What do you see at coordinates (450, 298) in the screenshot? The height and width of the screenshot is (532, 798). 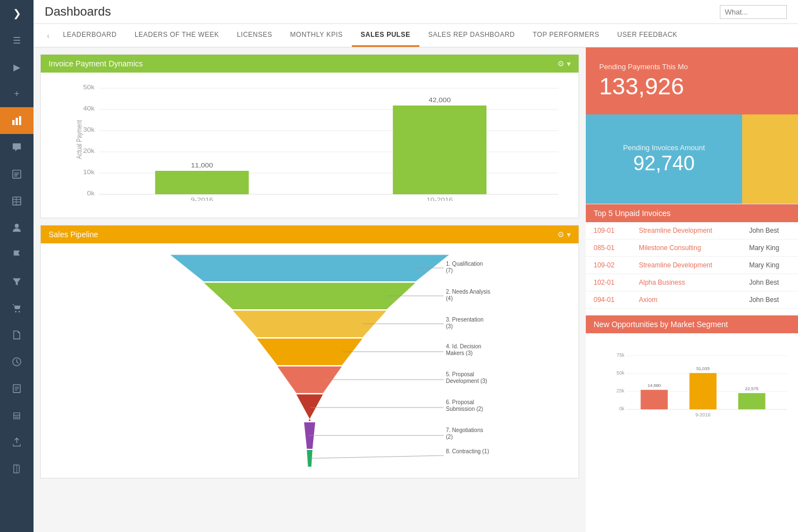 I see `svg-text: (4)` at bounding box center [450, 298].